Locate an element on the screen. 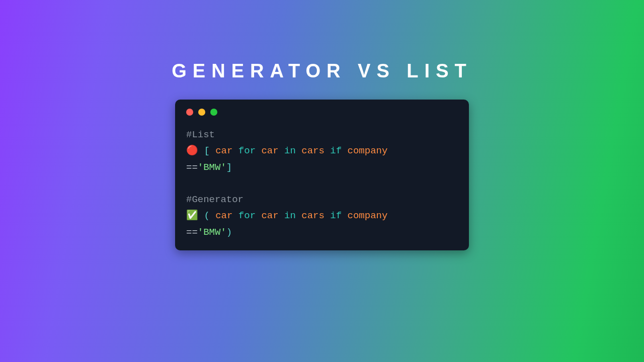 The height and width of the screenshot is (362, 644). maximize-icon is located at coordinates (214, 112).